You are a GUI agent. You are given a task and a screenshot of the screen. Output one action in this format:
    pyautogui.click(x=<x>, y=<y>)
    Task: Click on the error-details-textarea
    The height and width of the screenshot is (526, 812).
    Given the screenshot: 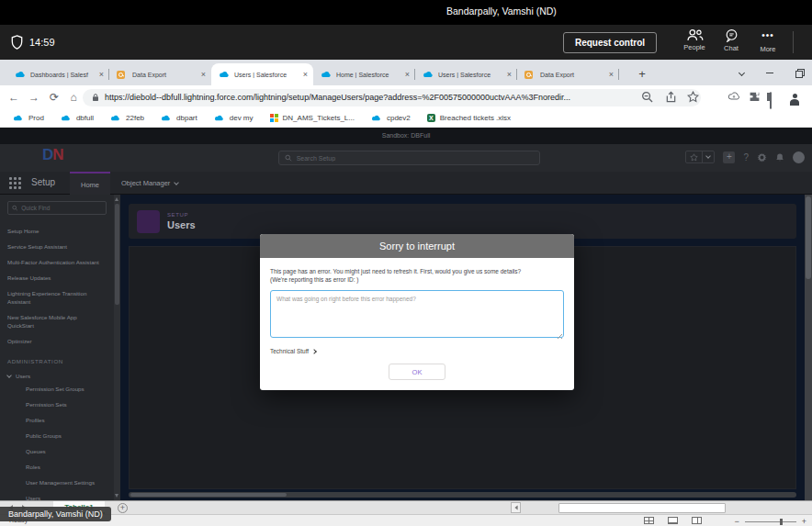 What is the action you would take?
    pyautogui.click(x=417, y=314)
    